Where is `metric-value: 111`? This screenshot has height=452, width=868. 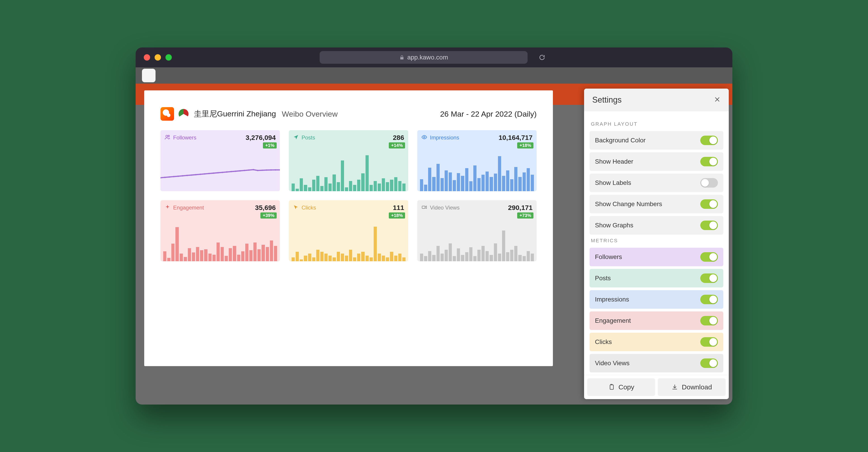 metric-value: 111 is located at coordinates (398, 207).